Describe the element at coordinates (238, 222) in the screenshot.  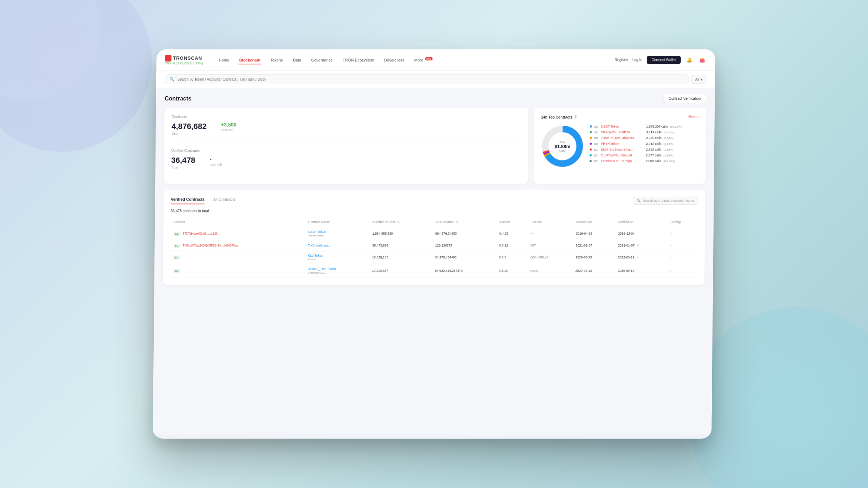
I see `col-account: Account` at that location.